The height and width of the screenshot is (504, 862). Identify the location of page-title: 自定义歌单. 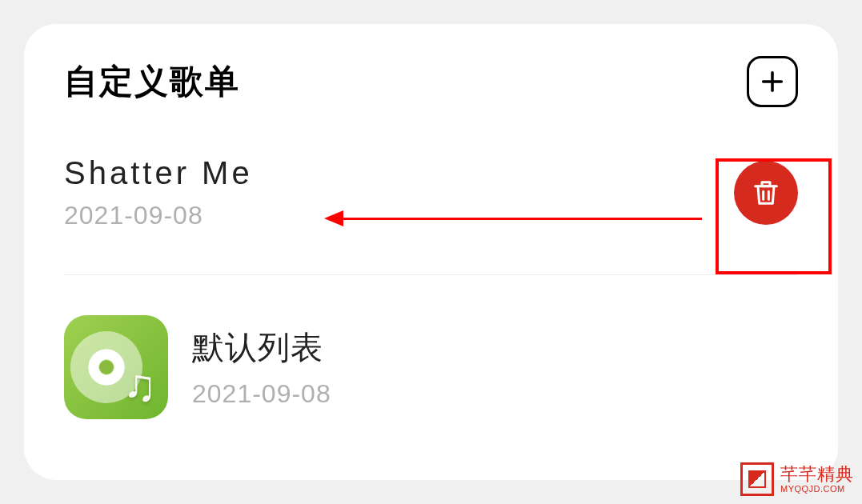
(152, 82).